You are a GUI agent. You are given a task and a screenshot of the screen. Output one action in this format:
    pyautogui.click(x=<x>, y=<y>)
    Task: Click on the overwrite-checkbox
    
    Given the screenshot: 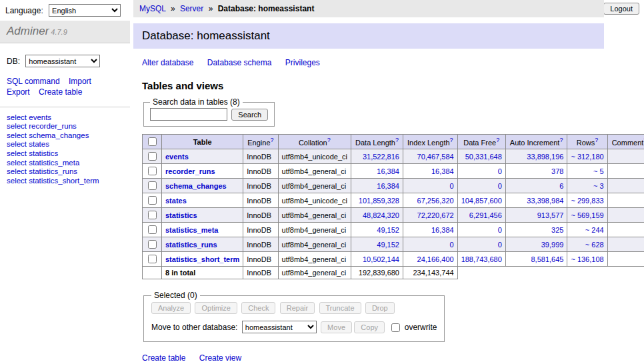 What is the action you would take?
    pyautogui.click(x=396, y=328)
    